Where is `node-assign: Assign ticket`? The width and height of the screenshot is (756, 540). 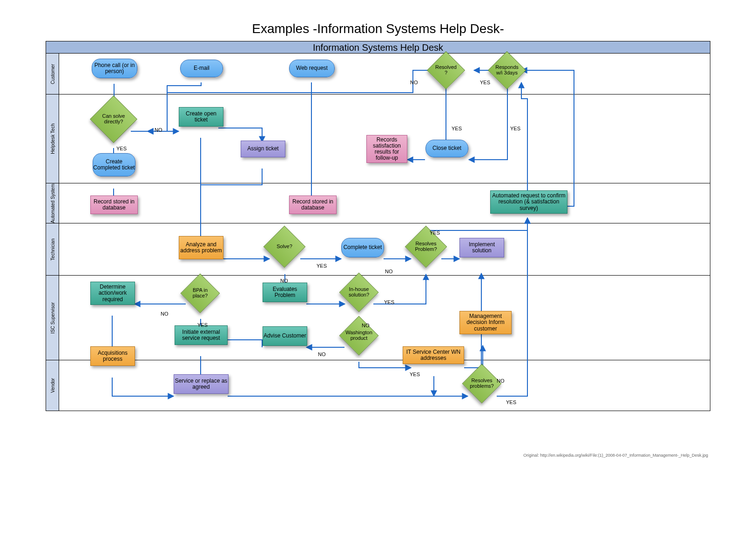 node-assign: Assign ticket is located at coordinates (263, 149).